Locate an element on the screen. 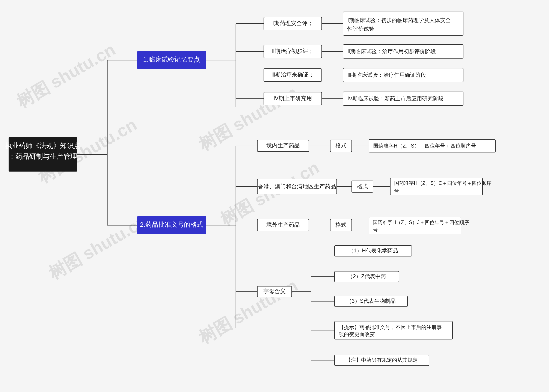 This screenshot has height=392, width=549. letter-h-text: （1）H代表化学药品 is located at coordinates (373, 251).